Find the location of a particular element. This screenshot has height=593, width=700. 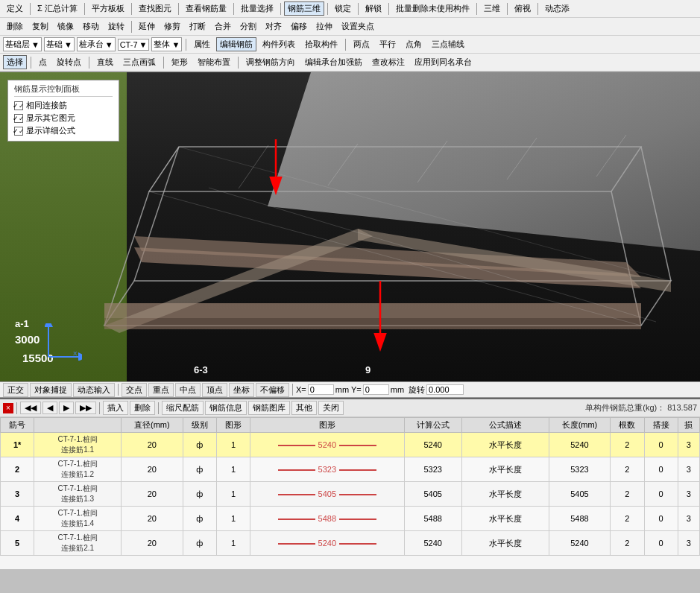

btn-edit-bearing: 编辑承台加强筋 is located at coordinates (334, 63).